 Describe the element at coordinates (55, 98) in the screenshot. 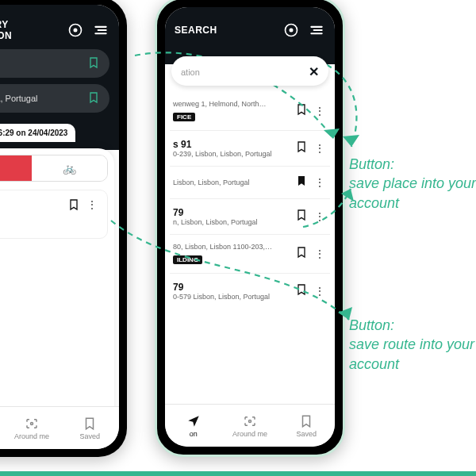

I see `destination-field: oz, Évora, Portugal` at that location.